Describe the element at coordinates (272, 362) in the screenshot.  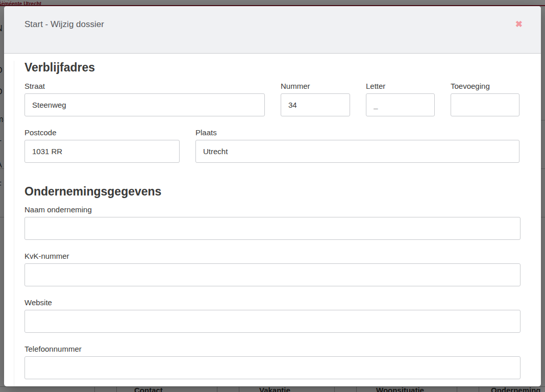
I see `field-telefoonnummer: Telefoonnummer` at that location.